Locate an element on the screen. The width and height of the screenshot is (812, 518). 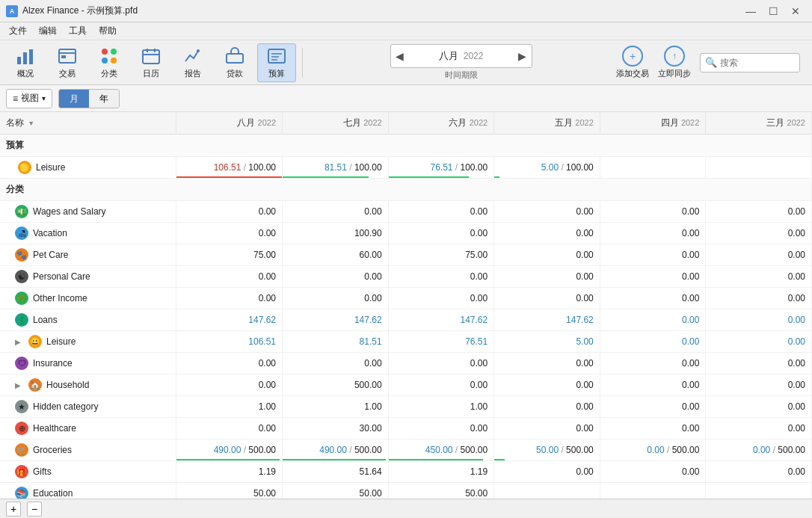
toolbar-calendar: 日历 is located at coordinates (151, 63).